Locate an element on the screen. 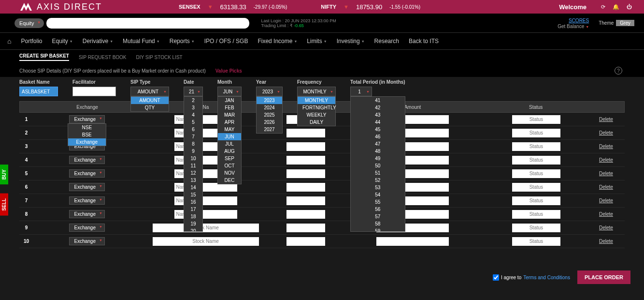 This screenshot has width=644, height=300. get-balance: Get Balance is located at coordinates (571, 26).